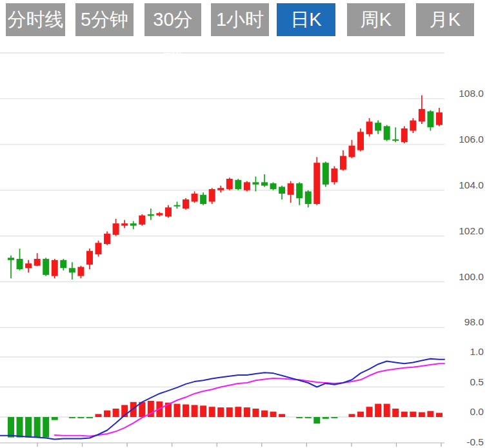  What do you see at coordinates (173, 19) in the screenshot?
I see `tab-30min: 30分钟` at bounding box center [173, 19].